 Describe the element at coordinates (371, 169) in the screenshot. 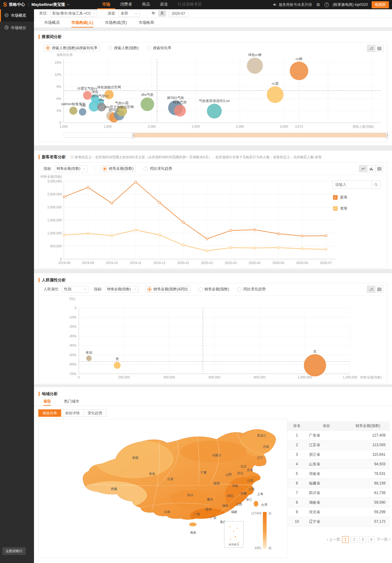

I see `bar-view-button` at that location.